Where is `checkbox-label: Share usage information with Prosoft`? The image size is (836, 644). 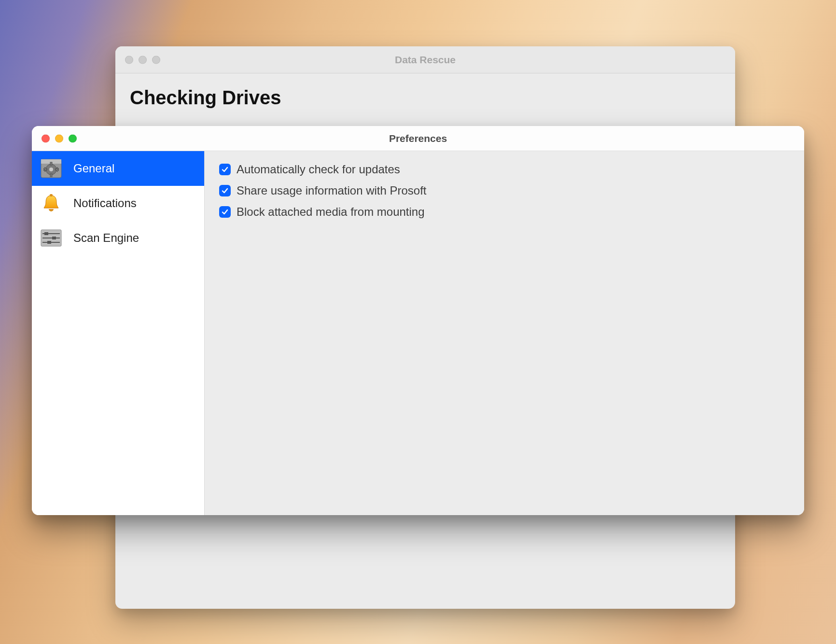
checkbox-label: Share usage information with Prosoft is located at coordinates (332, 191).